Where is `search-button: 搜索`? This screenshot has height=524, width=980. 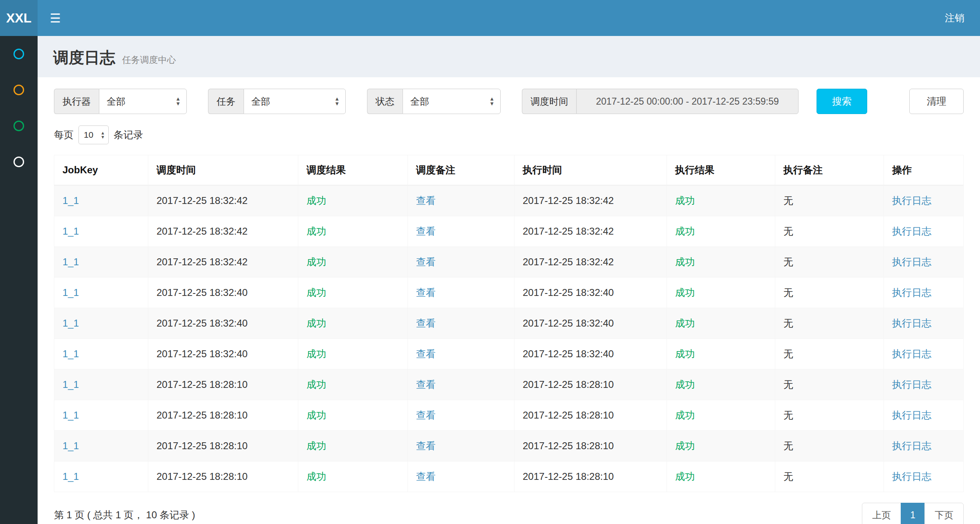 search-button: 搜索 is located at coordinates (842, 101).